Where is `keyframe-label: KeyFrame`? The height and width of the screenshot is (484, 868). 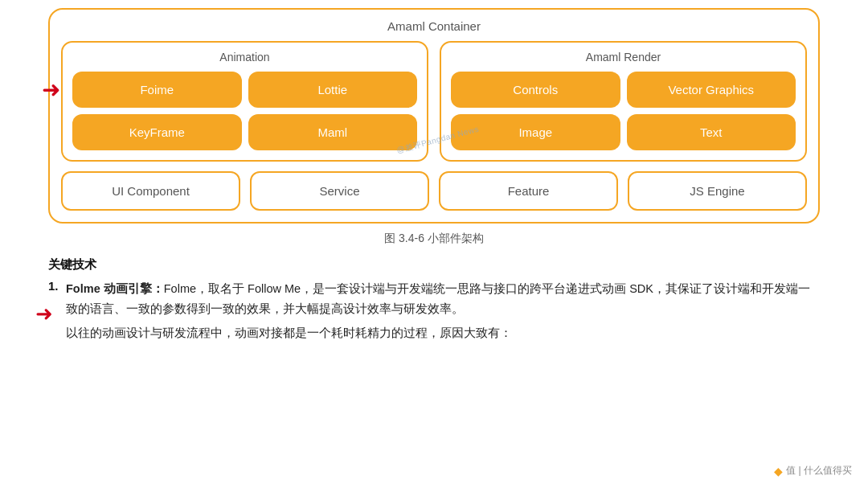 keyframe-label: KeyFrame is located at coordinates (158, 132).